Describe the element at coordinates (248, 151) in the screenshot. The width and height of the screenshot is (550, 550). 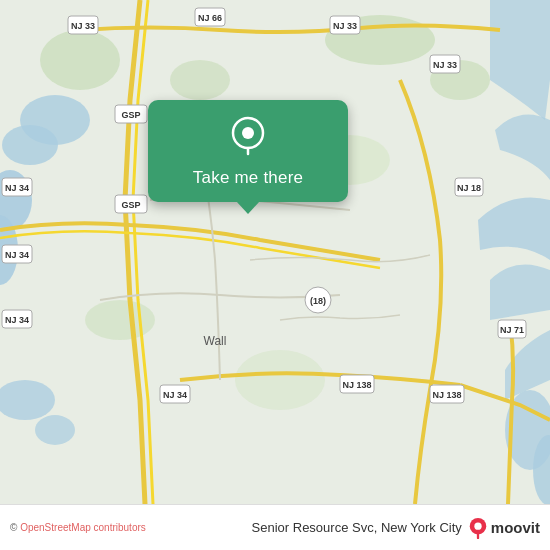
I see `tooltip-card: Take me there` at that location.